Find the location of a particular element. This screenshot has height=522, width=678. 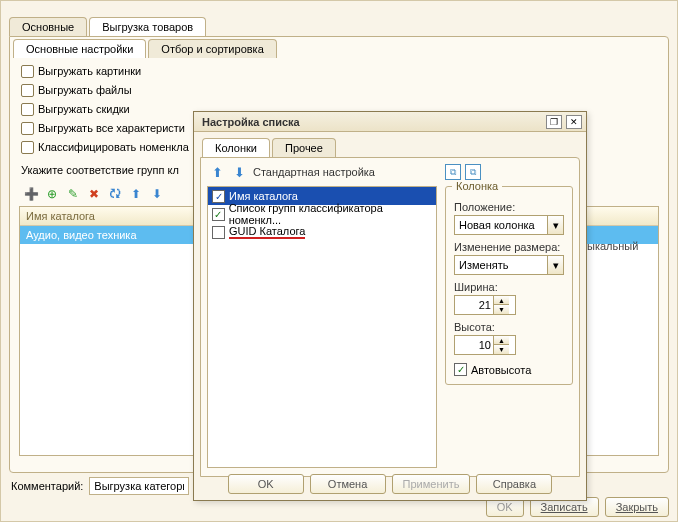

column-group: Колонка Положение: Новая колонка ▾ Измен… is located at coordinates (509, 286).